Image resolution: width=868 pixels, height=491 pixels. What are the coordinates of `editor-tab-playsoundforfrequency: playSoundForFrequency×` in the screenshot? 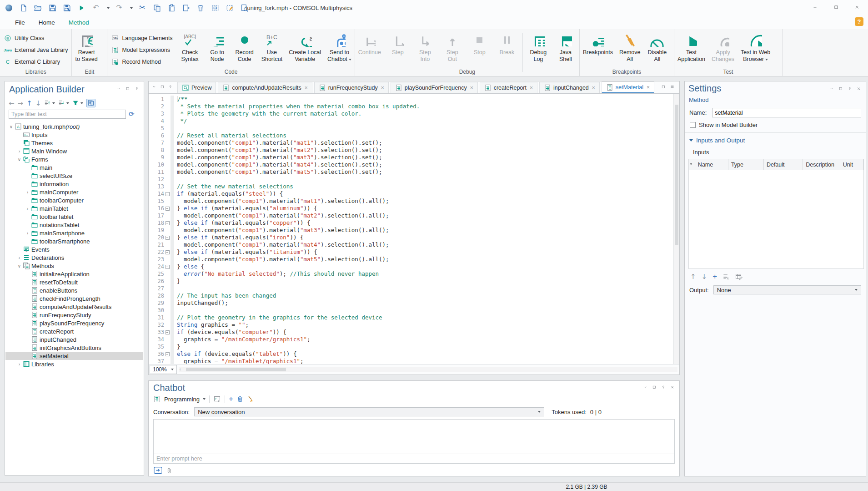 It's located at (434, 87).